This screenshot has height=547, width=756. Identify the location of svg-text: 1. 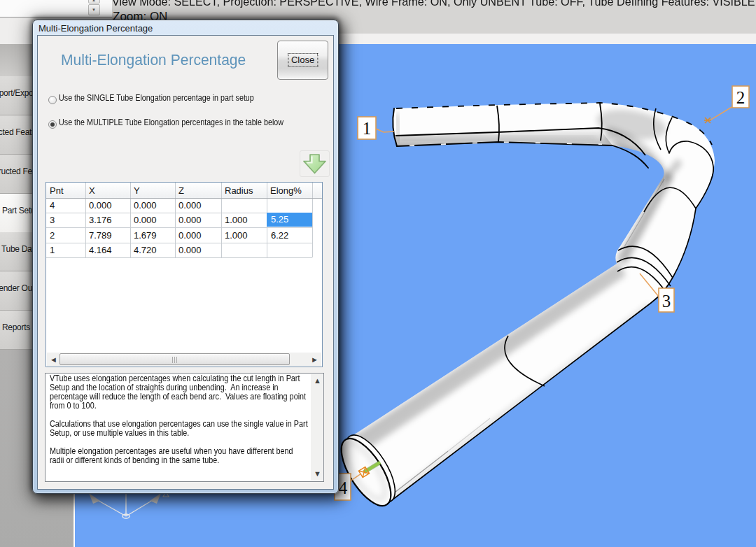
(367, 129).